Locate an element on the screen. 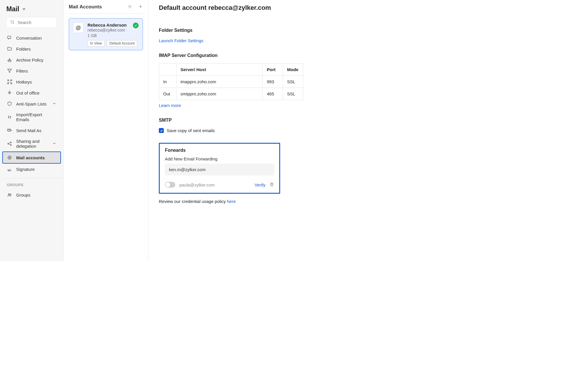 Image resolution: width=588 pixels, height=392 pixels. forward-toggle is located at coordinates (170, 185).